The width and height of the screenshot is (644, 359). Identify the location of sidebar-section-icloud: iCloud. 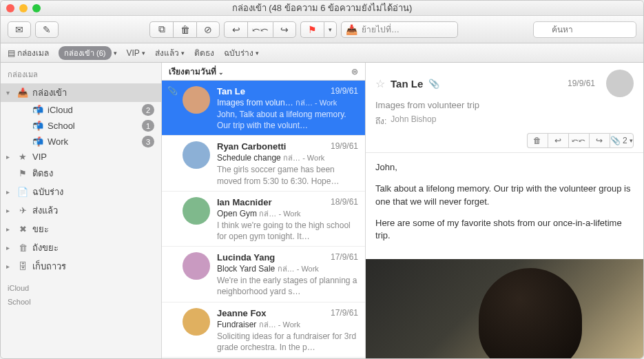
(81, 288).